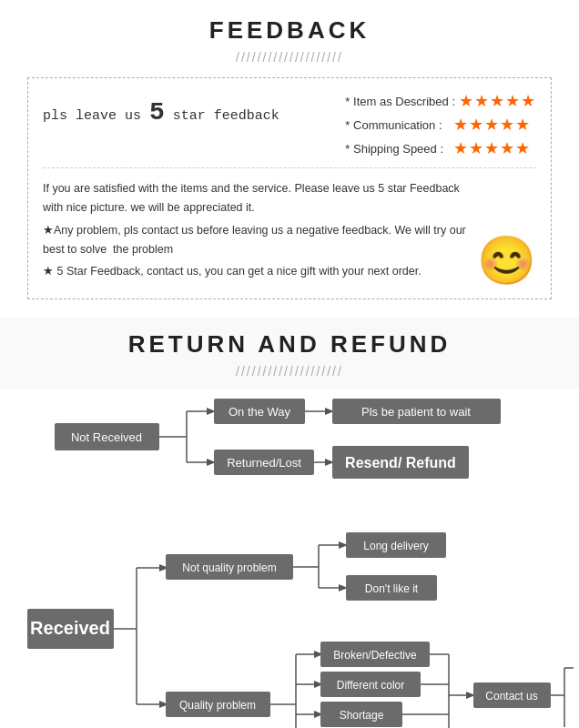 This screenshot has width=579, height=728. What do you see at coordinates (395, 546) in the screenshot?
I see `svg-text: Long delivery` at bounding box center [395, 546].